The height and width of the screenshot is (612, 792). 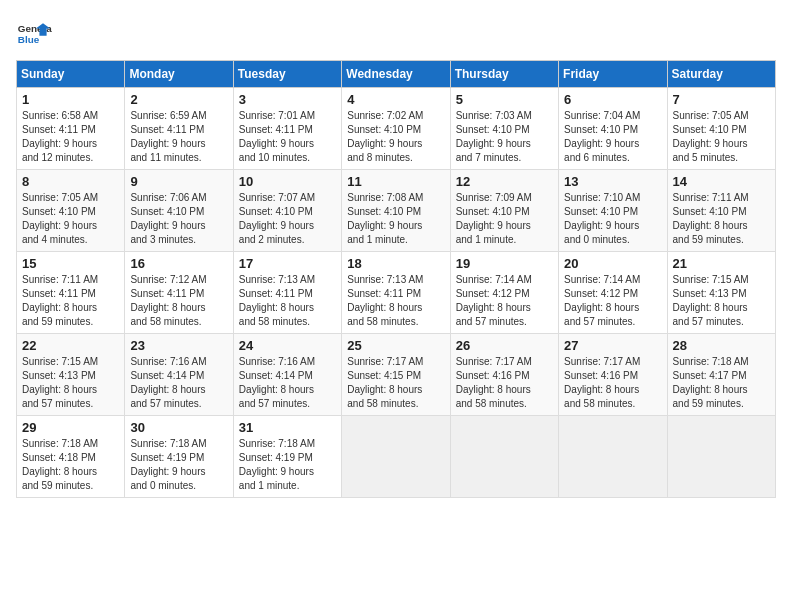 What do you see at coordinates (288, 346) in the screenshot?
I see `day-number: 24` at bounding box center [288, 346].